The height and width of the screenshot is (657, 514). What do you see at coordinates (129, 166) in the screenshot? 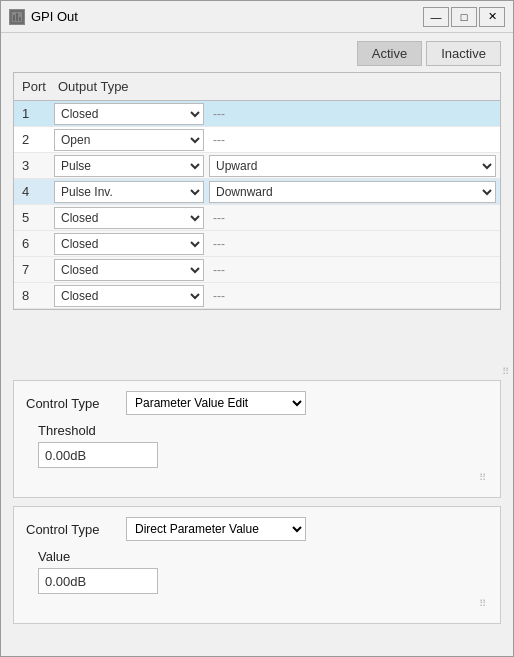
I see `output-select-3: ClosedOpenPulsePulse Inv.` at bounding box center [129, 166].